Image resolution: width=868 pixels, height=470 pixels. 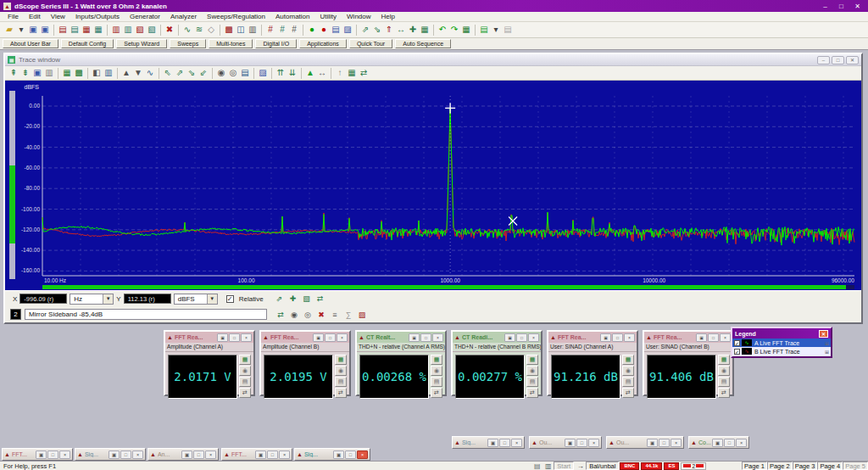 What do you see at coordinates (97, 73) in the screenshot?
I see `graph-config-icon: ◧` at bounding box center [97, 73].